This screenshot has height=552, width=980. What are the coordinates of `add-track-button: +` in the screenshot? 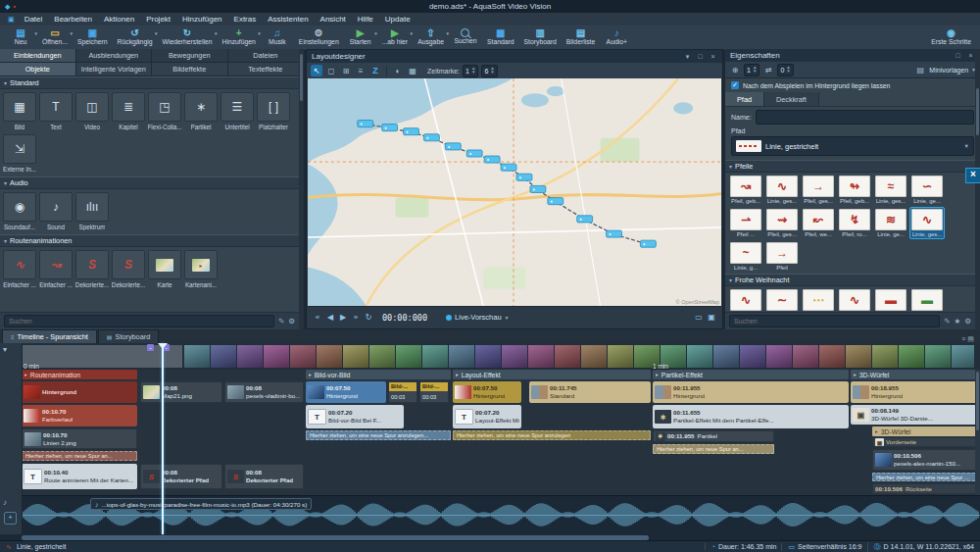 It's located at (10, 518).